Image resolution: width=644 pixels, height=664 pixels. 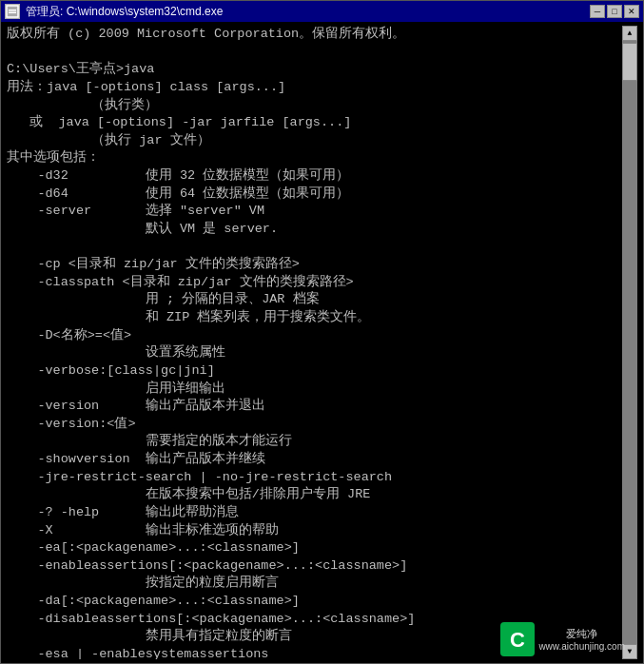 I want to click on scrollbar-track, so click(x=630, y=342).